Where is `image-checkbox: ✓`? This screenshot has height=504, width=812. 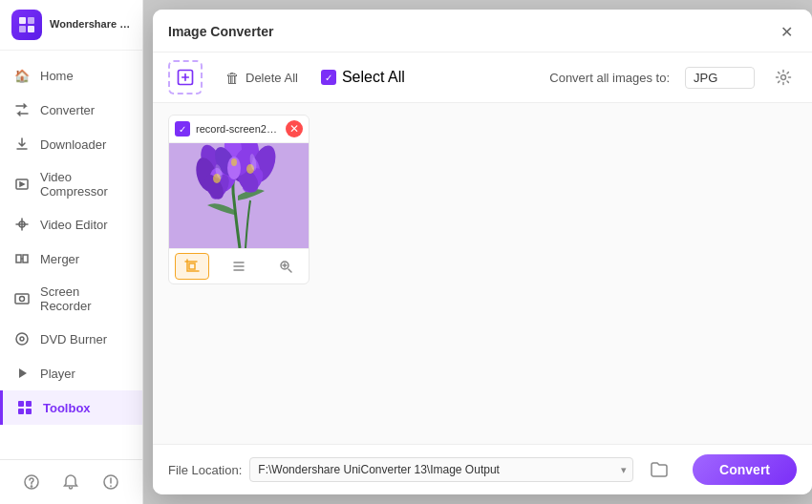 image-checkbox: ✓ is located at coordinates (182, 129).